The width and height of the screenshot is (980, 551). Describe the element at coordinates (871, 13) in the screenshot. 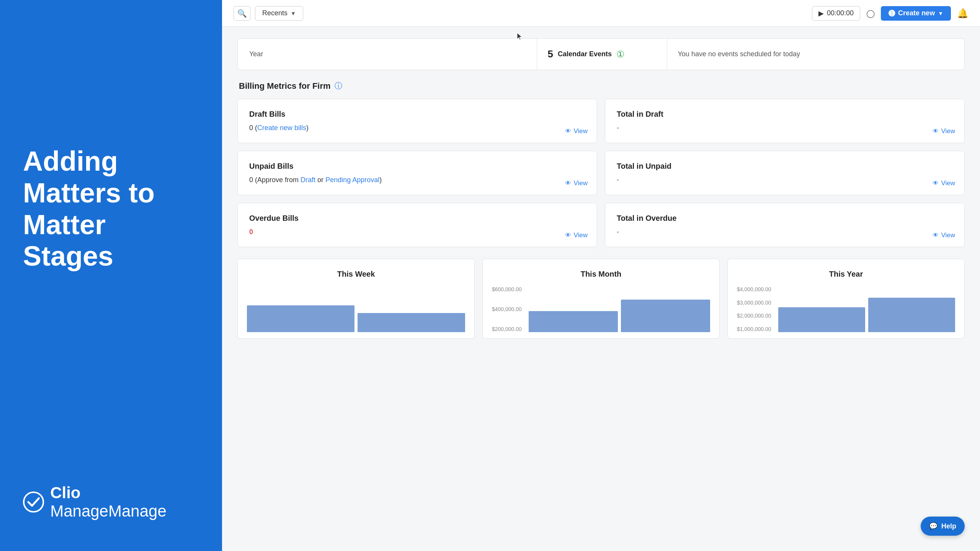

I see `clock-icon: ◯` at that location.